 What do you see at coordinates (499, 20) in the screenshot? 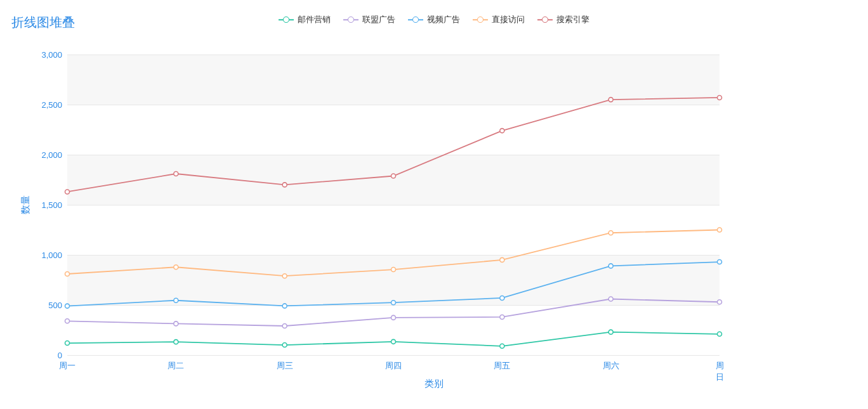
I see `legend-item-3: 直接访问` at bounding box center [499, 20].